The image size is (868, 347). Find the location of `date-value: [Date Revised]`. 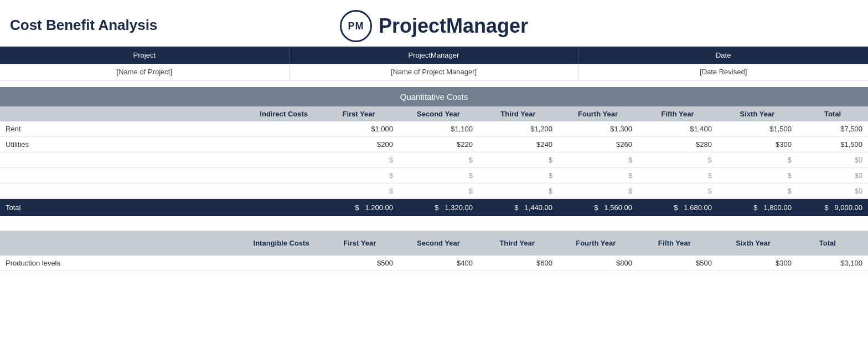

date-value: [Date Revised] is located at coordinates (723, 72).